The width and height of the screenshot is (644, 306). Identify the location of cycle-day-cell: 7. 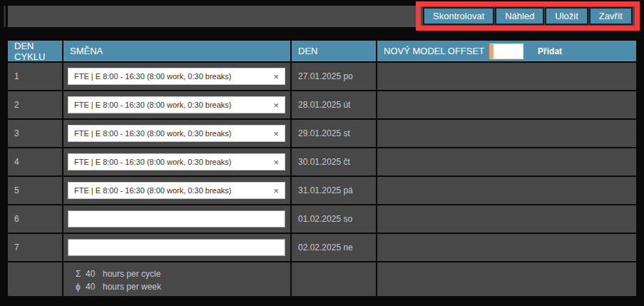
(35, 248).